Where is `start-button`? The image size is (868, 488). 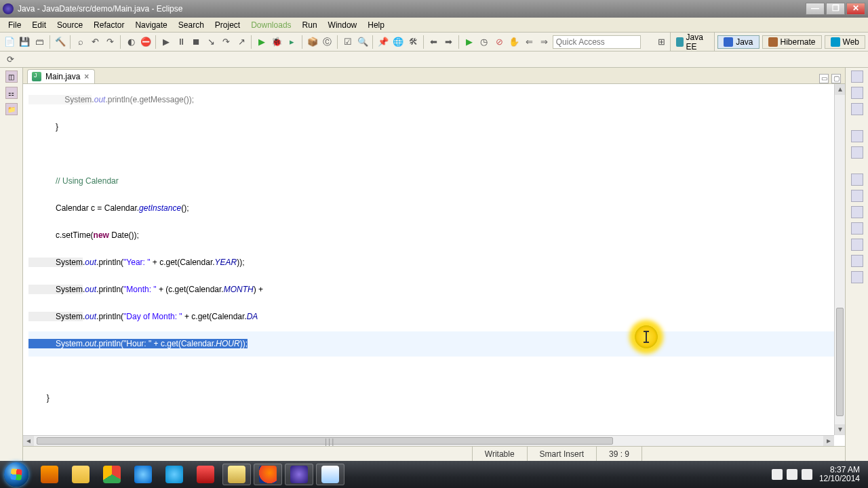
start-button is located at coordinates (16, 474).